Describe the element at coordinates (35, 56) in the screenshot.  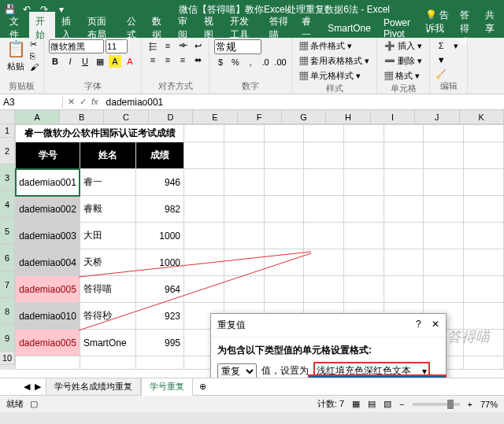
I see `copy-icon: ⎘` at that location.